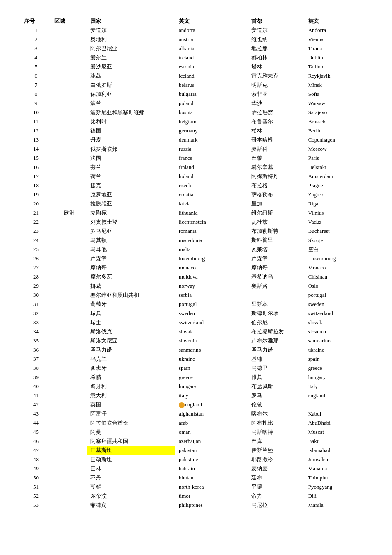 The image size is (392, 555). What do you see at coordinates (338, 350) in the screenshot?
I see `cell-capital-en: ukraine` at bounding box center [338, 350].